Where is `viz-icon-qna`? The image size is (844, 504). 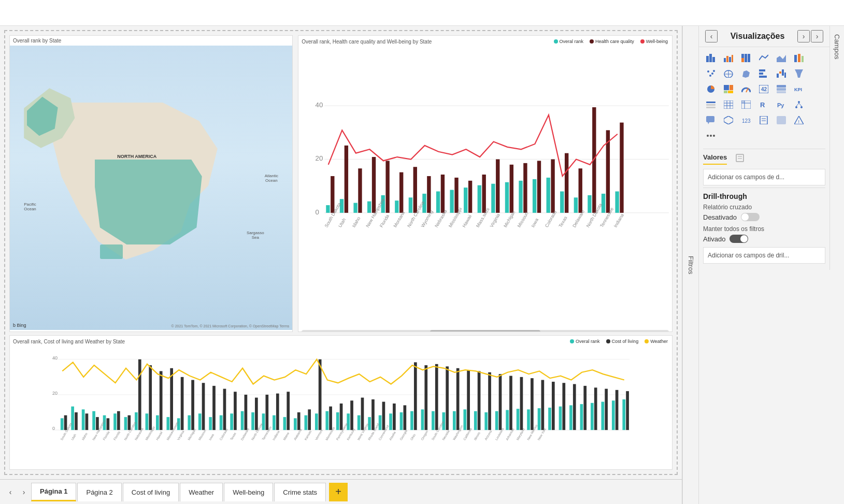
viz-icon-qna is located at coordinates (711, 120).